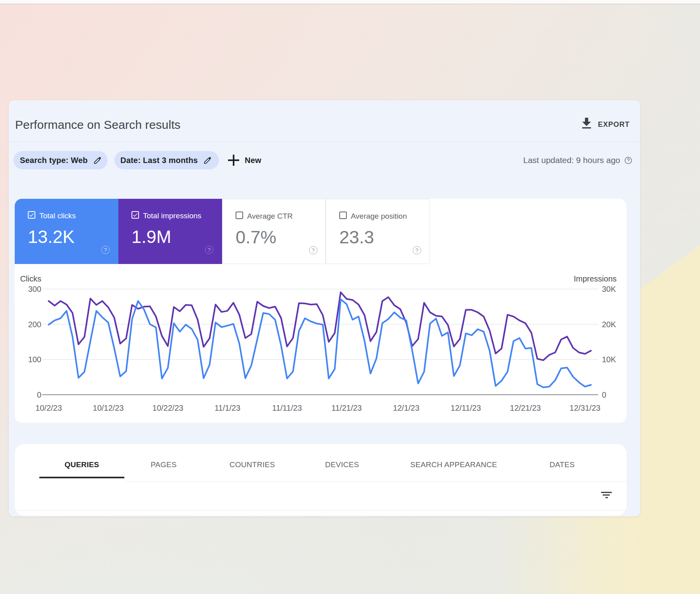 The width and height of the screenshot is (700, 594). I want to click on svg-text: 10/12/23, so click(108, 408).